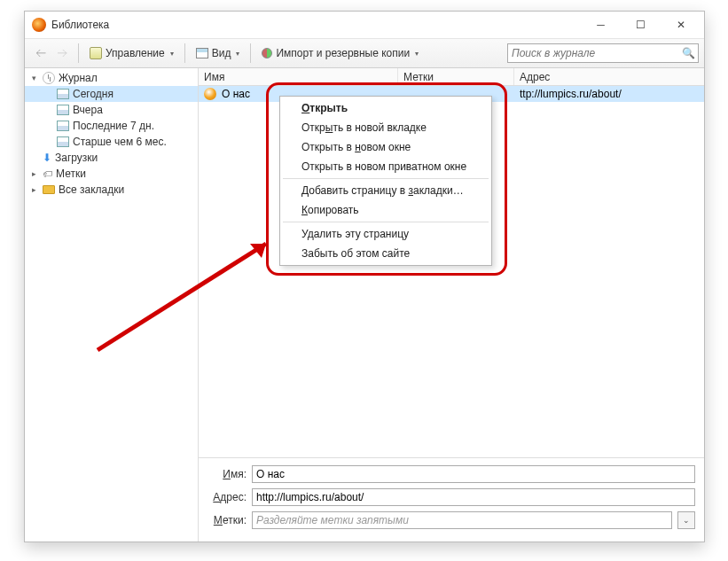  I want to click on name-field, so click(474, 474).